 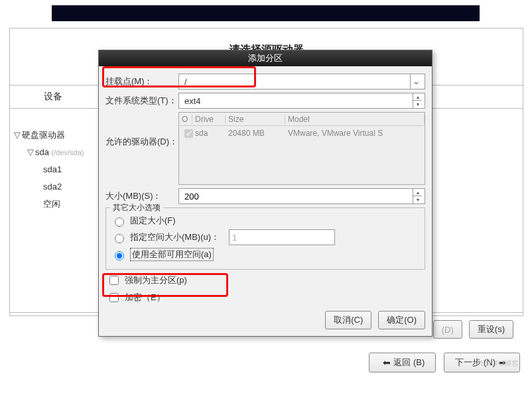 I want to click on radio-use-all-input, so click(x=119, y=256).